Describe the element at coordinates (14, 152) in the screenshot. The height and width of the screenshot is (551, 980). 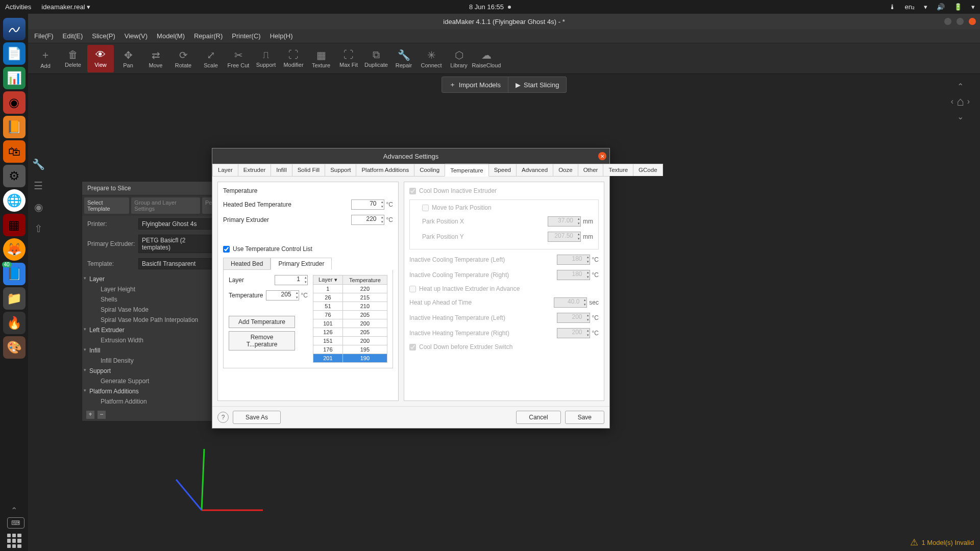
I see `dock-software-icon: 🛍` at that location.